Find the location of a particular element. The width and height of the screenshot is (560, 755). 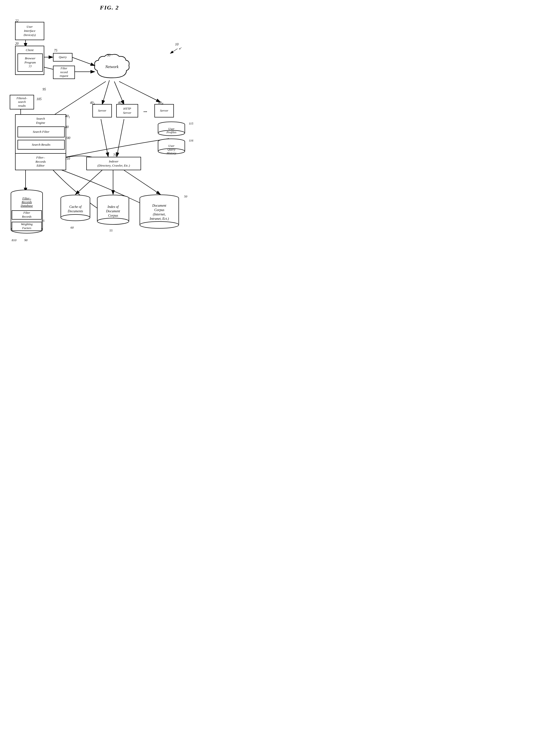

fig-title: FIG. 2 is located at coordinates (109, 5).